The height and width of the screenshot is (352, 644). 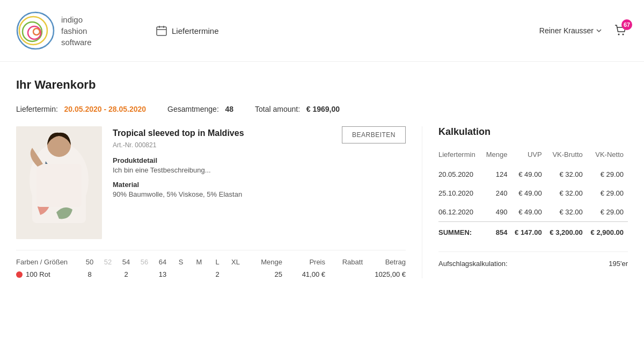 What do you see at coordinates (461, 232) in the screenshot?
I see `kalk-summen-label: SUMMEN:` at bounding box center [461, 232].